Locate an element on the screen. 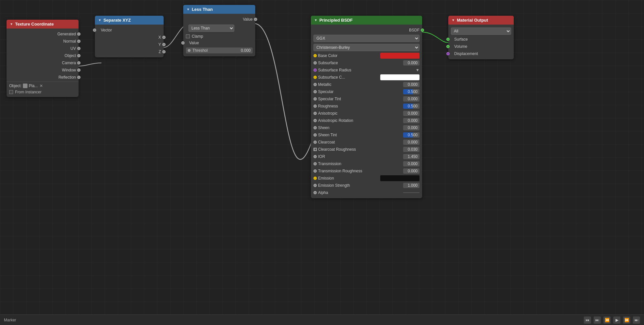 The height and width of the screenshot is (325, 644). bottom-marker-label: Marker is located at coordinates (10, 320).